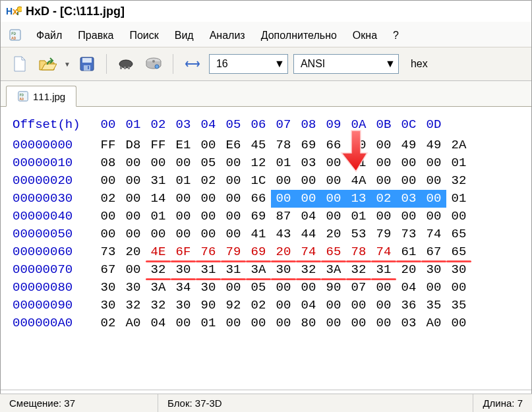 This screenshot has height=412, width=532. What do you see at coordinates (183, 287) in the screenshot?
I see `hex-byte: 34` at bounding box center [183, 287].